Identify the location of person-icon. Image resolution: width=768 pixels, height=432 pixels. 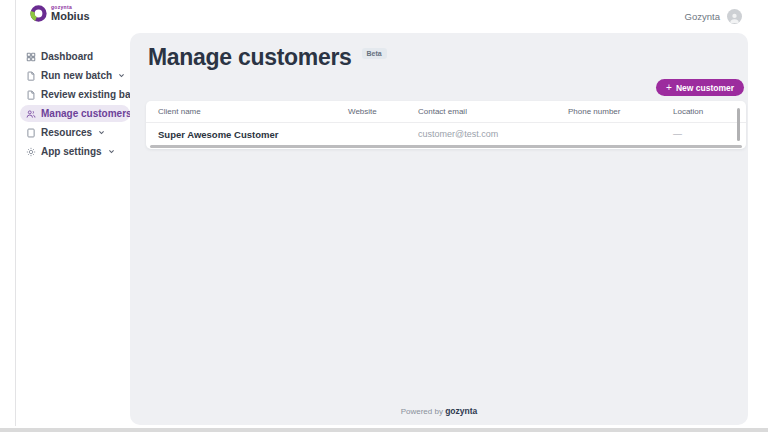
(734, 18).